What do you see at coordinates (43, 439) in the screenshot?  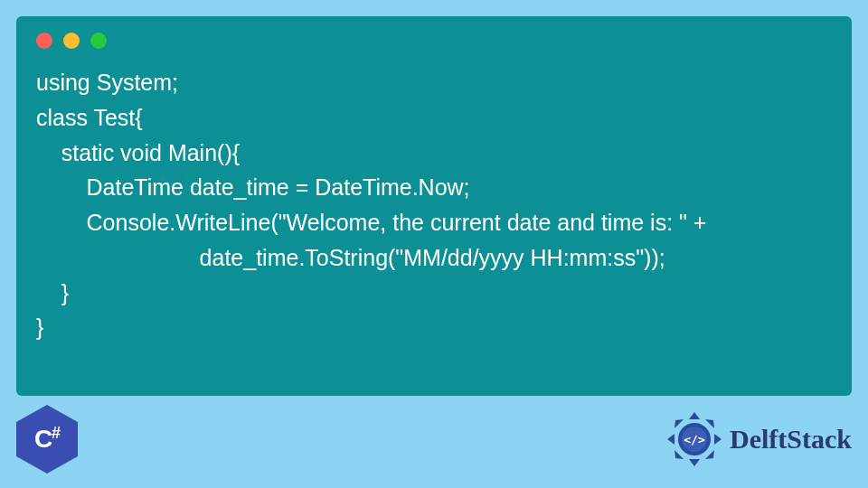 I see `badge-c: C` at bounding box center [43, 439].